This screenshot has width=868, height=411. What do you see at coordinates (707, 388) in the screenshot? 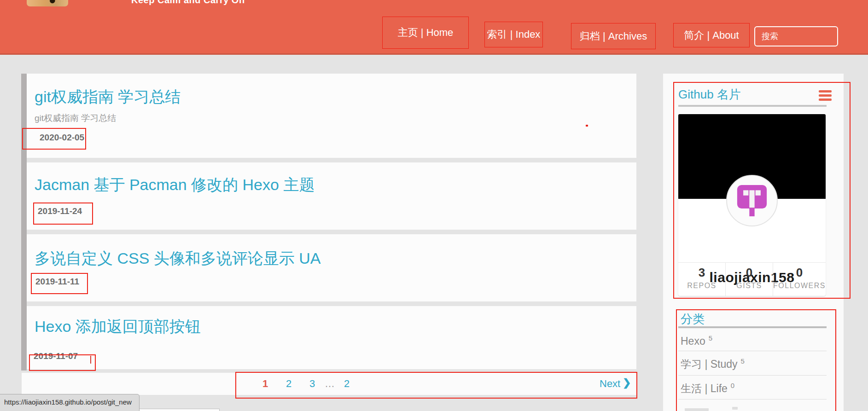
I see `category-item-life: 生活 | Life0` at bounding box center [707, 388].